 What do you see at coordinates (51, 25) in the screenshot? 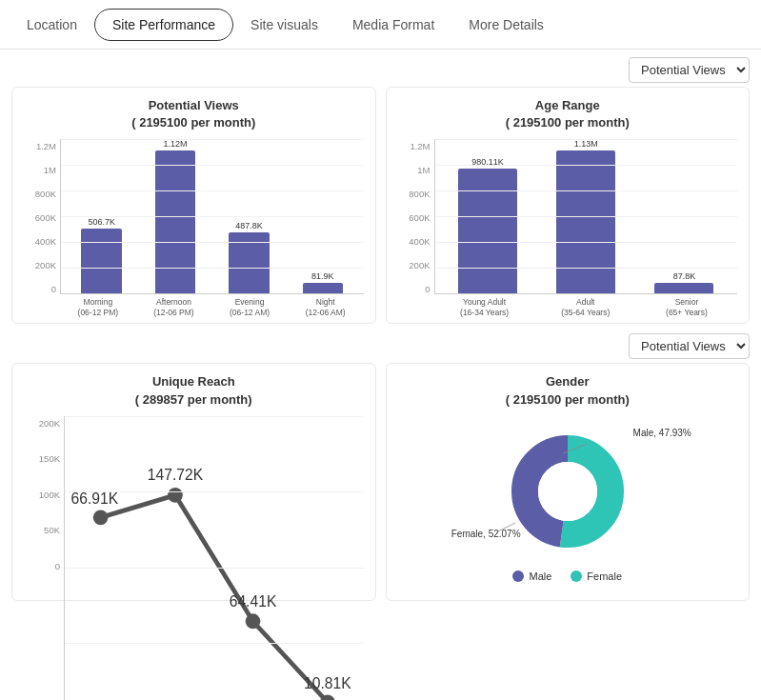
I see `tab-location: Location` at bounding box center [51, 25].